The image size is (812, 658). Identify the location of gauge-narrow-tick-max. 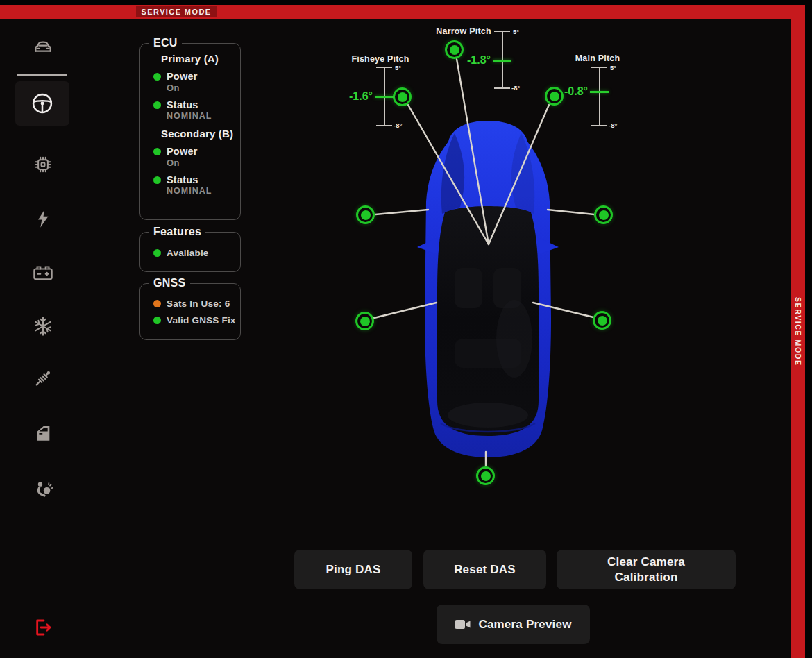
(502, 31).